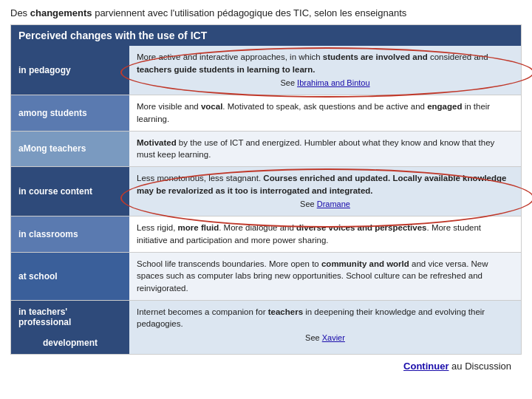  I want to click on table-row: in classrooms Less rigid, more fluid. Mo…, so click(266, 234).